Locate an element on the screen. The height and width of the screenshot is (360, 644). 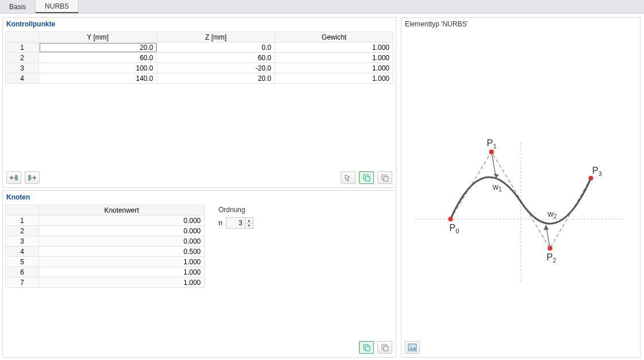
spinner-down-icon: ▼ is located at coordinates (249, 226).